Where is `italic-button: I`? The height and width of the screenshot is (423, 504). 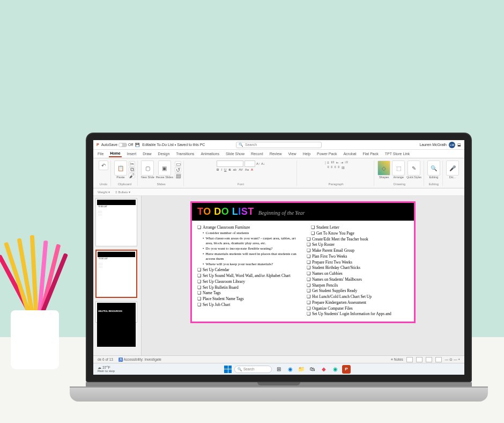 italic-button: I is located at coordinates (221, 170).